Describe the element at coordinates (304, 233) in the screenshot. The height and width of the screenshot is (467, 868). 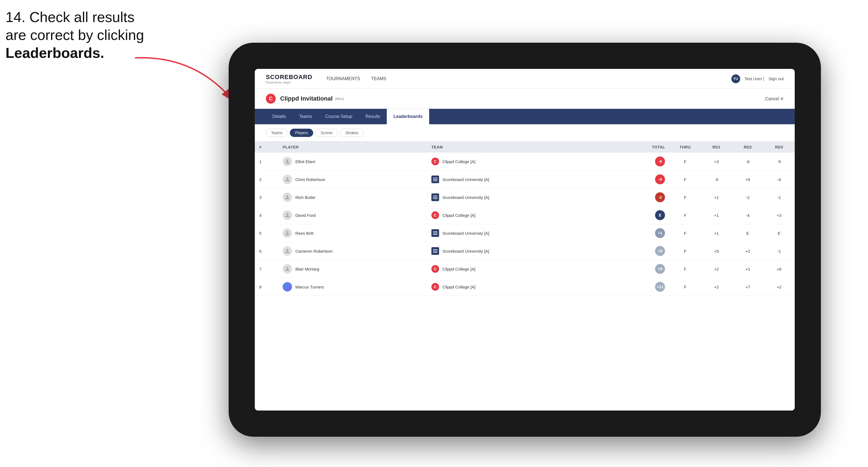
I see `player-name: Rees Britt` at that location.